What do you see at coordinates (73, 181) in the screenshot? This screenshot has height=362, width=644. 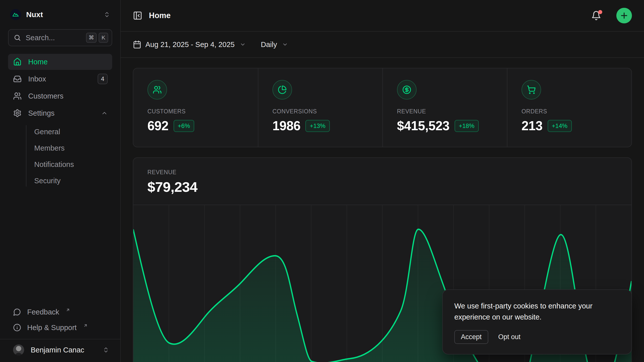 I see `sidebar-item-security: Security` at bounding box center [73, 181].